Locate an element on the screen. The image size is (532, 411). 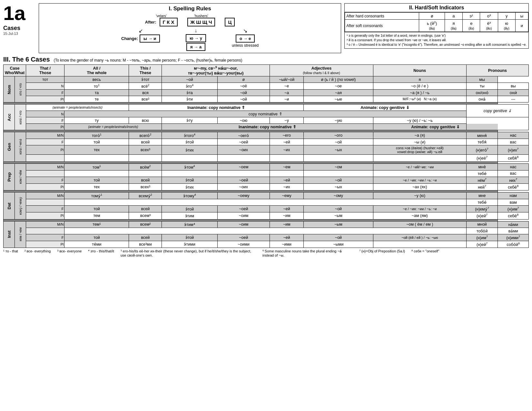
acc-pl-row: Pl (animate = people/animals/insects) In… is located at coordinates (266, 127).